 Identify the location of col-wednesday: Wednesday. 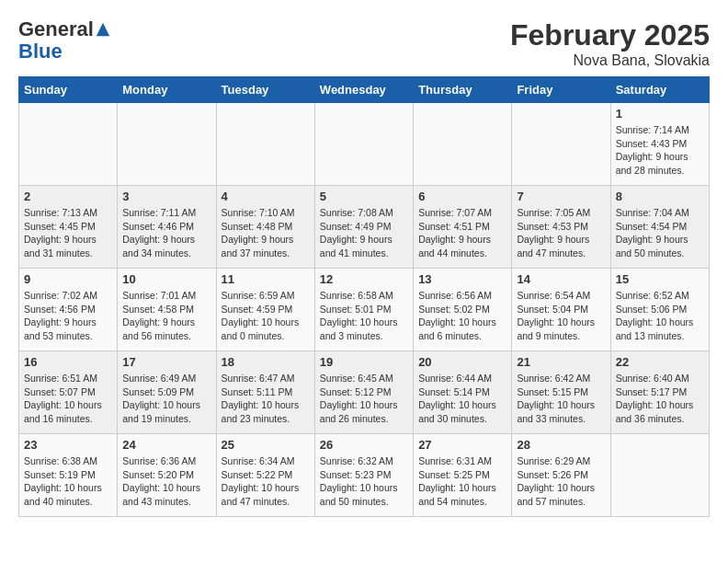
(364, 90).